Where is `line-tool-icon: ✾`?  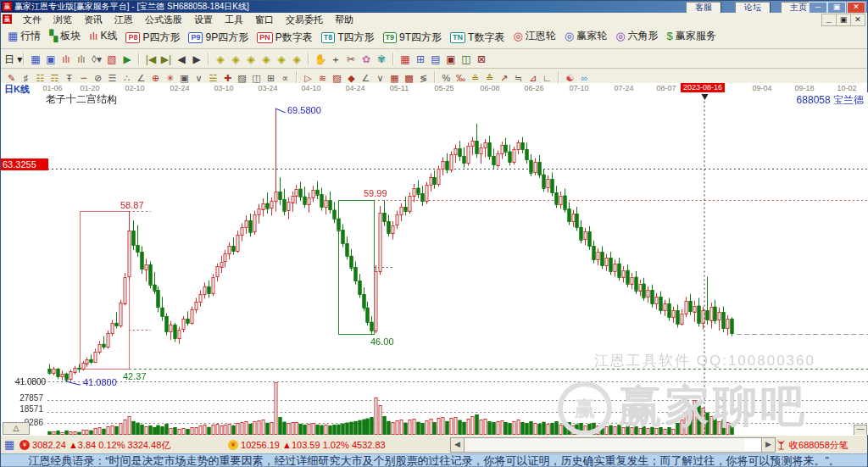 line-tool-icon: ✾ is located at coordinates (381, 59).